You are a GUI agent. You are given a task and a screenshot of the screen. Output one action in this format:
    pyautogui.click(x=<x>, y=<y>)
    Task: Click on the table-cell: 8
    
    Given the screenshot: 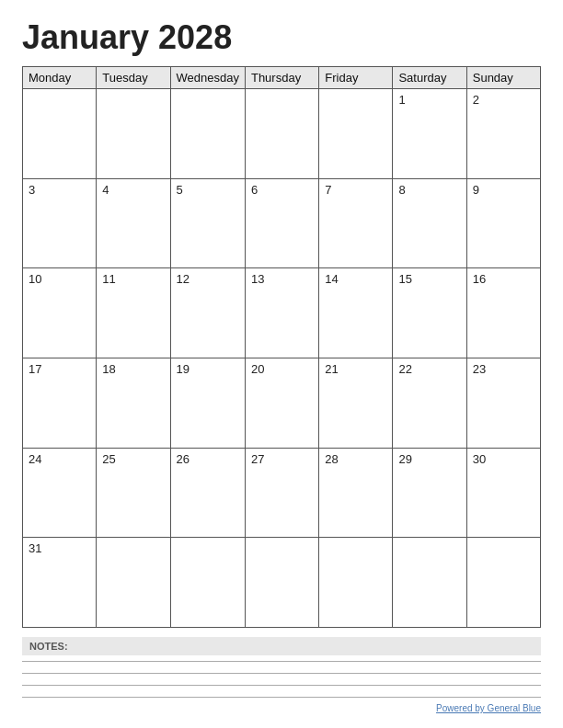 What is the action you would take?
    pyautogui.click(x=430, y=223)
    